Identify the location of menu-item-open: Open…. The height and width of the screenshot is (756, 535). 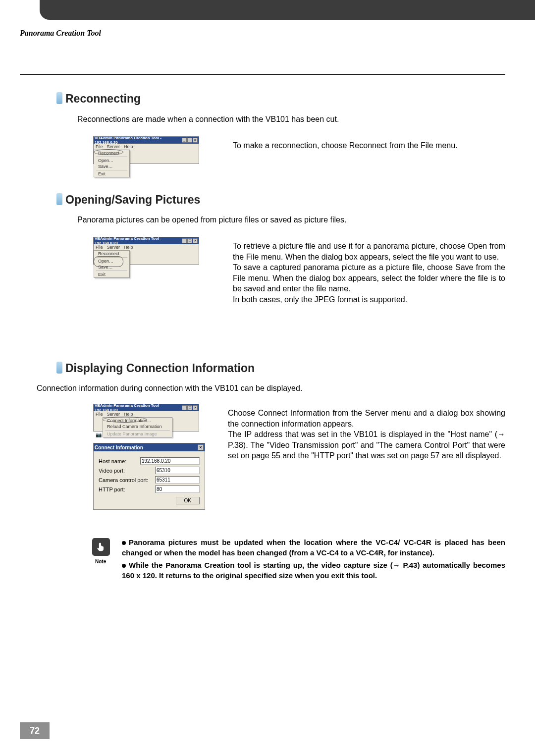
(112, 161).